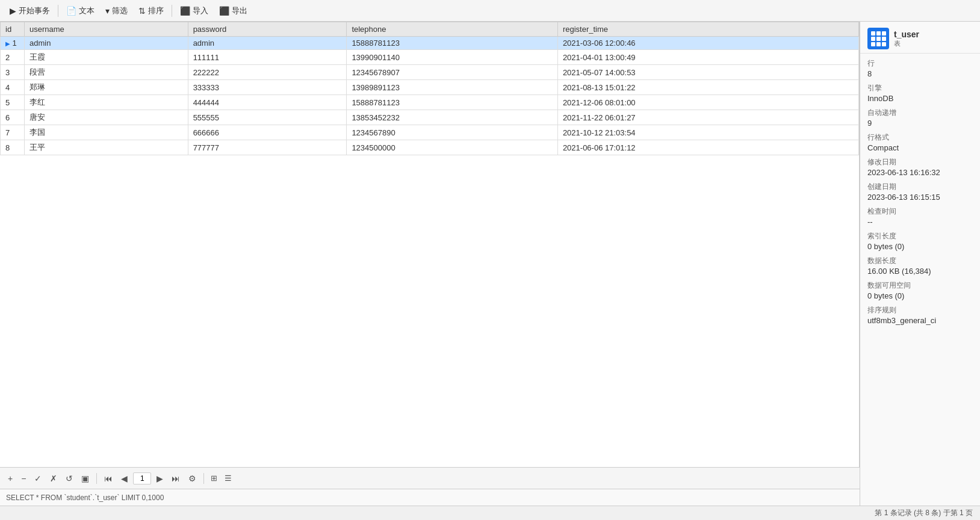 The height and width of the screenshot is (520, 980). I want to click on cell-telephone: 13853452232, so click(453, 118).